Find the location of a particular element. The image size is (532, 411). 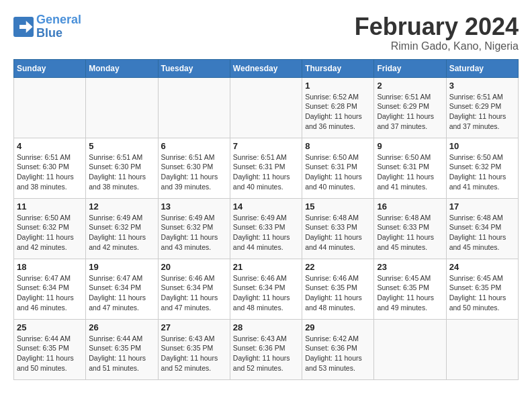

calendar-cell: 26Sunrise: 6:44 AM Sunset: 6:35 PM Dayli… is located at coordinates (122, 349).